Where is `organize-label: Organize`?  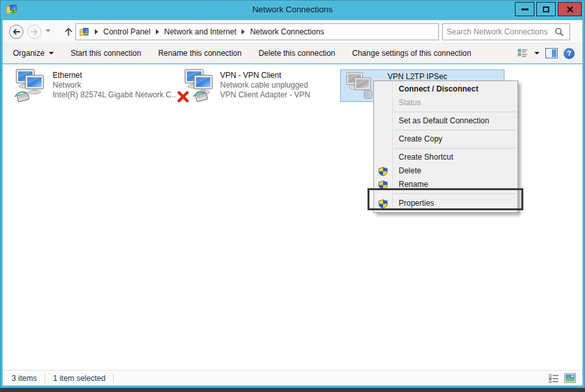
organize-label: Organize is located at coordinates (29, 53).